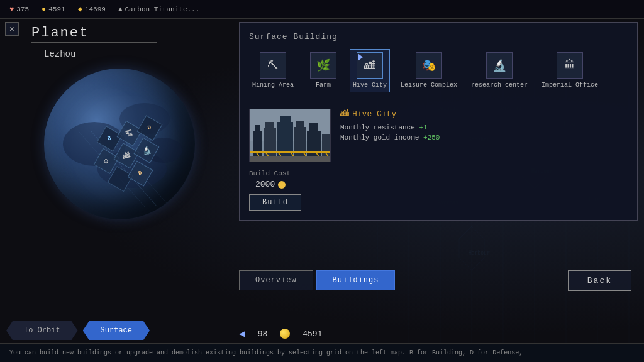 The width and height of the screenshot is (644, 362). Describe the element at coordinates (356, 280) in the screenshot. I see `tab-buildings: Buildings` at that location.